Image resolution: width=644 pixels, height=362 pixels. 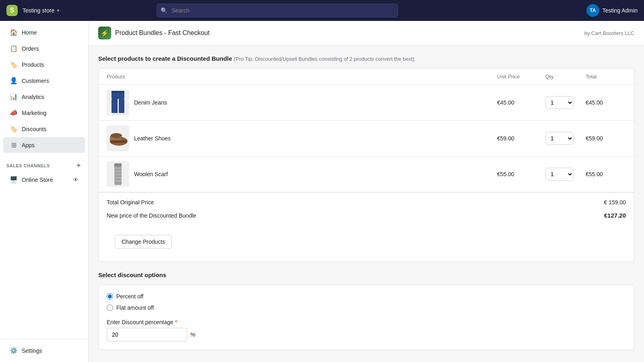 I want to click on radio-option-percent: Percent off, so click(x=366, y=296).